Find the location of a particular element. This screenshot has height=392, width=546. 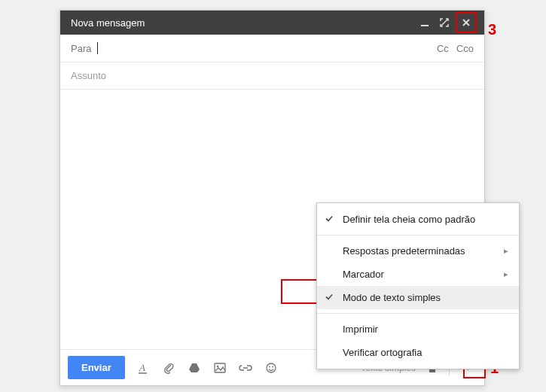

titlebar: Nova mensagem is located at coordinates (273, 23).